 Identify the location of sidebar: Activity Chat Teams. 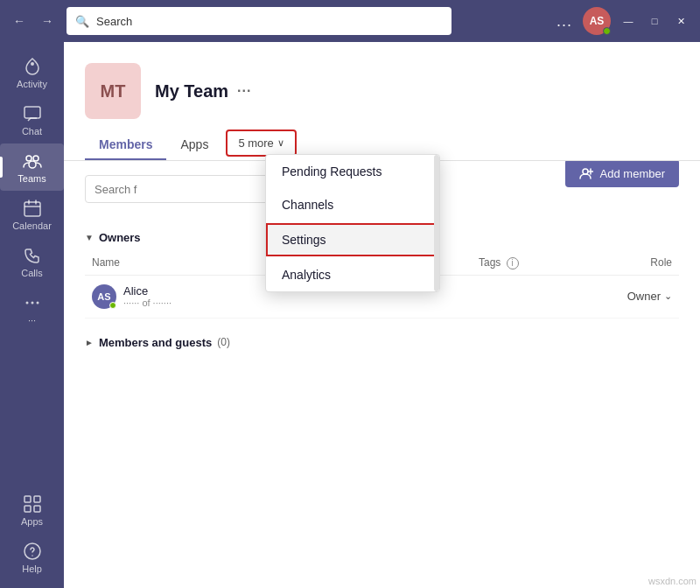
(32, 315).